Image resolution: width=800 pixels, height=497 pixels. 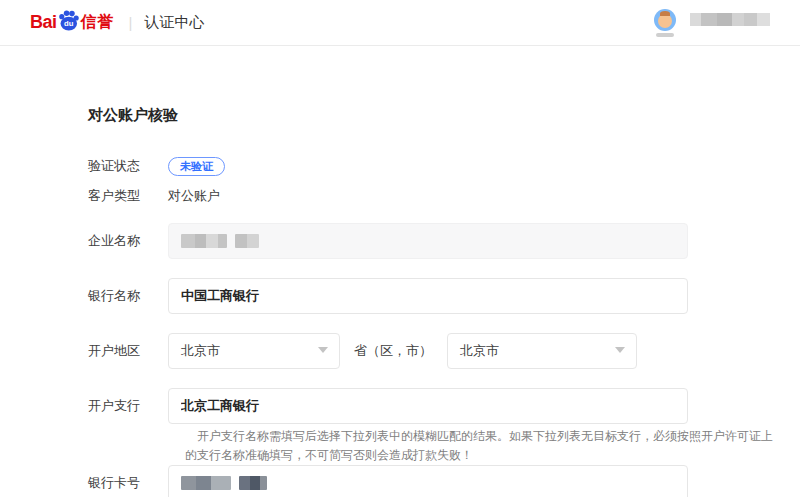 I want to click on verify-status-label: 验证状态, so click(x=128, y=166).